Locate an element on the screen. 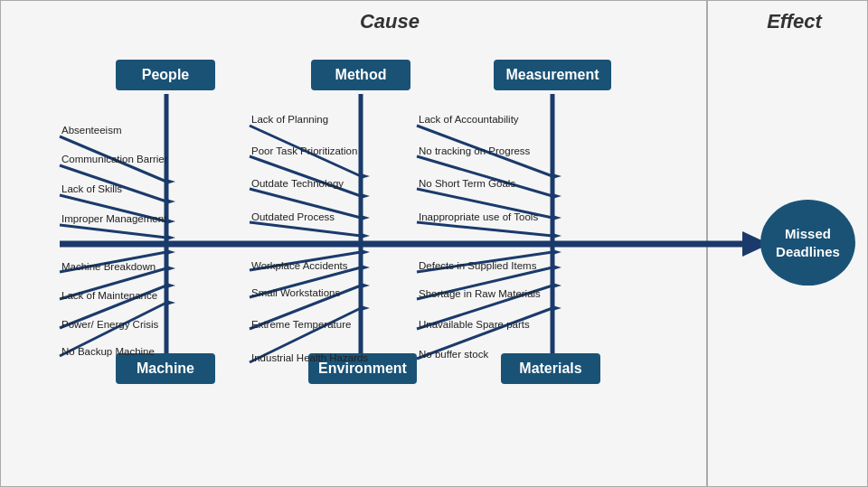 This screenshot has height=487, width=868. label-small-workstations: Small Workstations is located at coordinates (296, 293).